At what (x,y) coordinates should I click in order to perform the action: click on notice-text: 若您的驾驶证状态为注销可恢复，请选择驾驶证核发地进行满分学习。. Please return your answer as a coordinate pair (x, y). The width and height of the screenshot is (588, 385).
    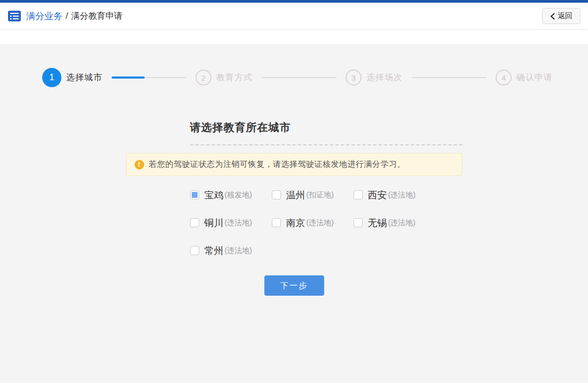
    Looking at the image, I should click on (278, 165).